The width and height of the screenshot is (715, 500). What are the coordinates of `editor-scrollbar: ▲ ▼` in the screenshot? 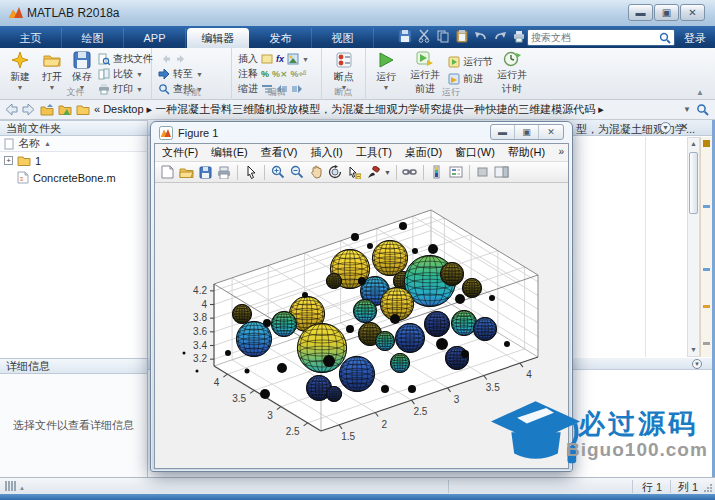 It's located at (694, 247).